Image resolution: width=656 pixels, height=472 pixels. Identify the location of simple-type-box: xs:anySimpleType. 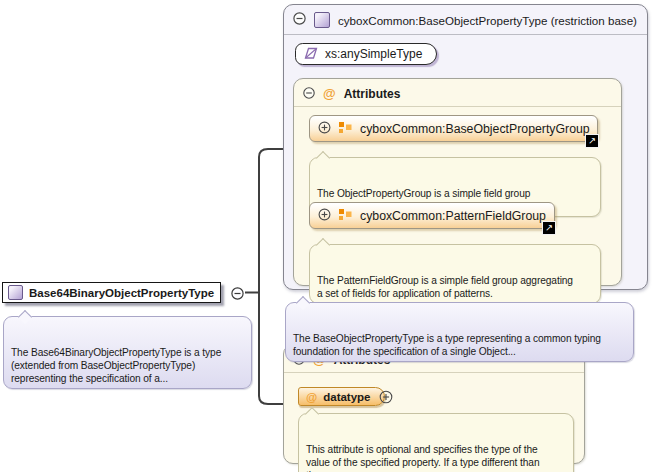
(366, 54).